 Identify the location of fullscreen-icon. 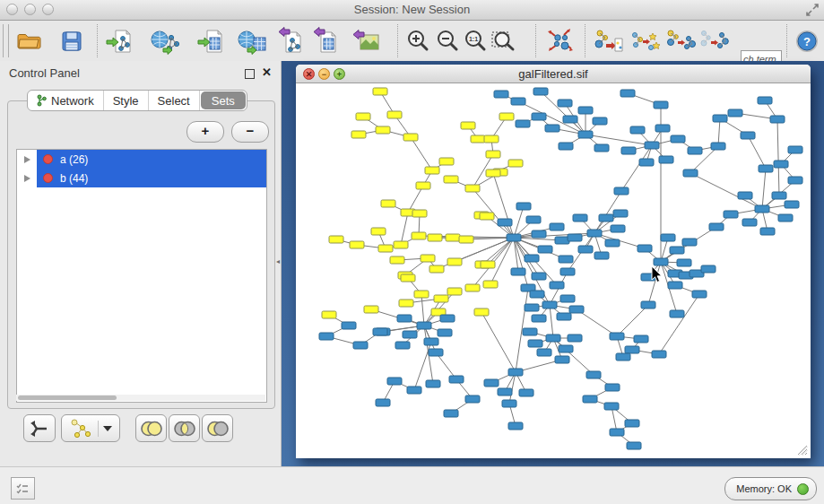
(812, 10).